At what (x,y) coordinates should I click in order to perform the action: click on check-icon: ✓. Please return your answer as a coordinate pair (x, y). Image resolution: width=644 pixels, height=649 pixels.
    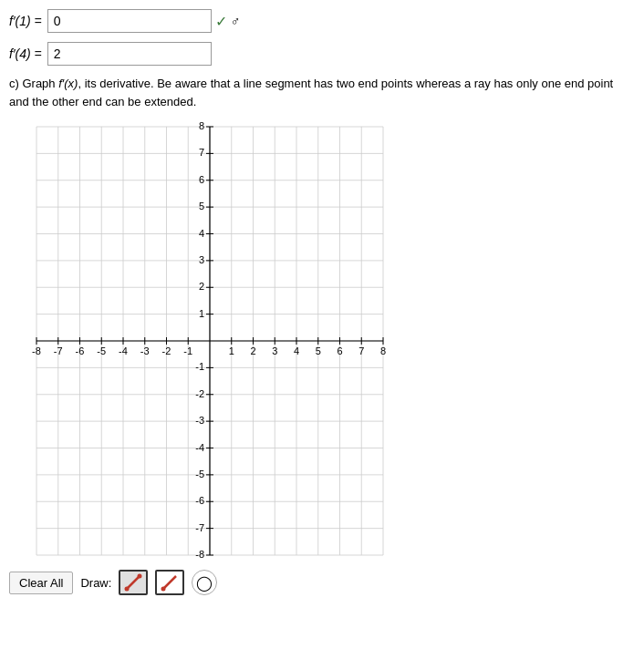
    Looking at the image, I should click on (221, 22).